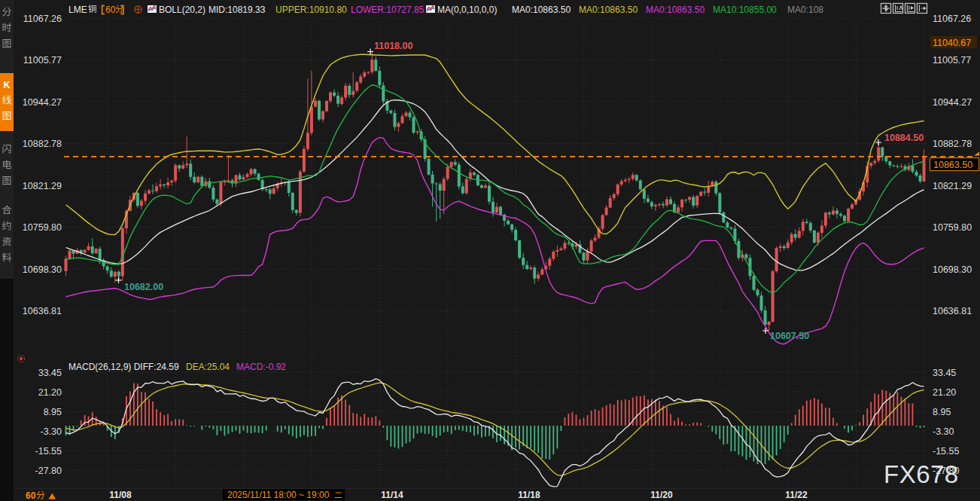 The height and width of the screenshot is (501, 980). Describe the element at coordinates (529, 495) in the screenshot. I see `svg-text: 11/18` at that location.